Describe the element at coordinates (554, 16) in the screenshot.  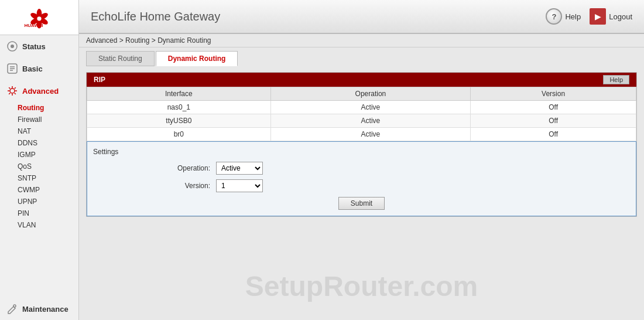
I see `help-icon: ?` at that location.